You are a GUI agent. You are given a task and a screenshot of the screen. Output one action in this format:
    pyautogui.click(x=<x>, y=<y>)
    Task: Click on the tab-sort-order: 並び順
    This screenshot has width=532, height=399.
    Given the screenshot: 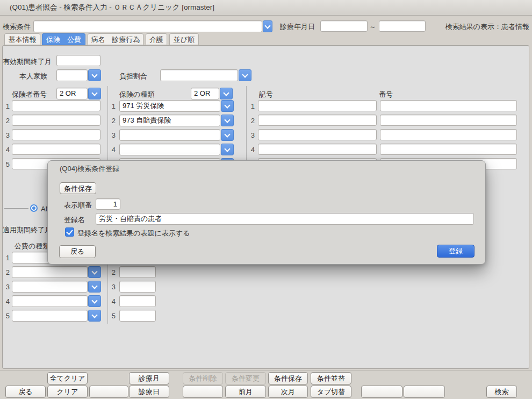 What is the action you would take?
    pyautogui.click(x=184, y=39)
    